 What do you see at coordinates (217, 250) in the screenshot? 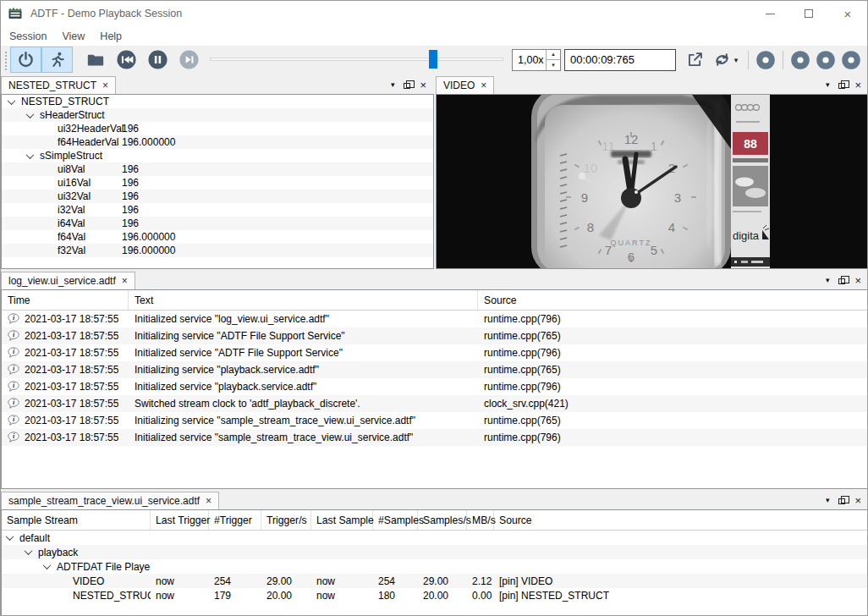
I see `tree-row: f32Val196.000000` at bounding box center [217, 250].